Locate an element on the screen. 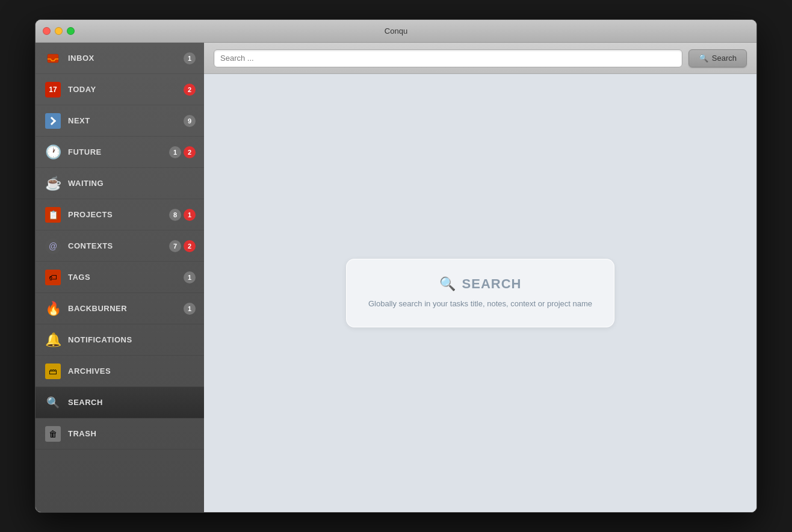 This screenshot has width=792, height=532. next-icon is located at coordinates (53, 121).